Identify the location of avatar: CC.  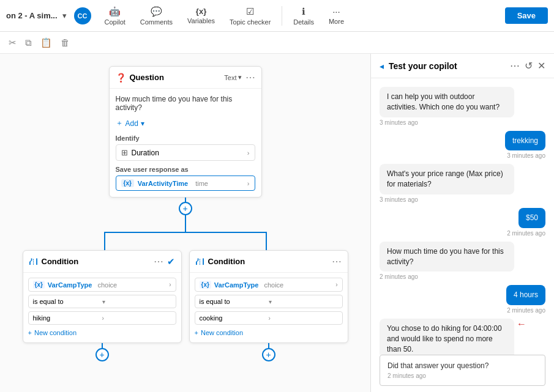
(83, 16).